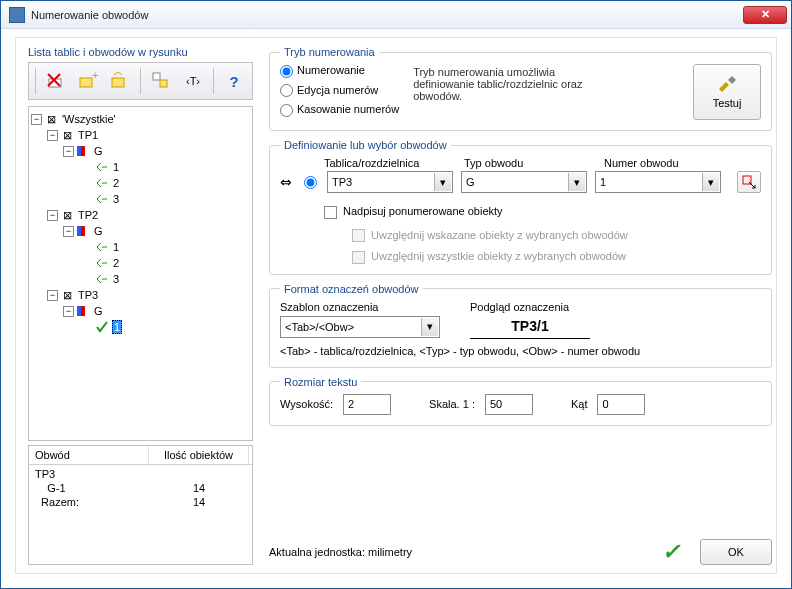 The image size is (792, 589). I want to click on tree-root: 'Wszystkie', so click(89, 119).